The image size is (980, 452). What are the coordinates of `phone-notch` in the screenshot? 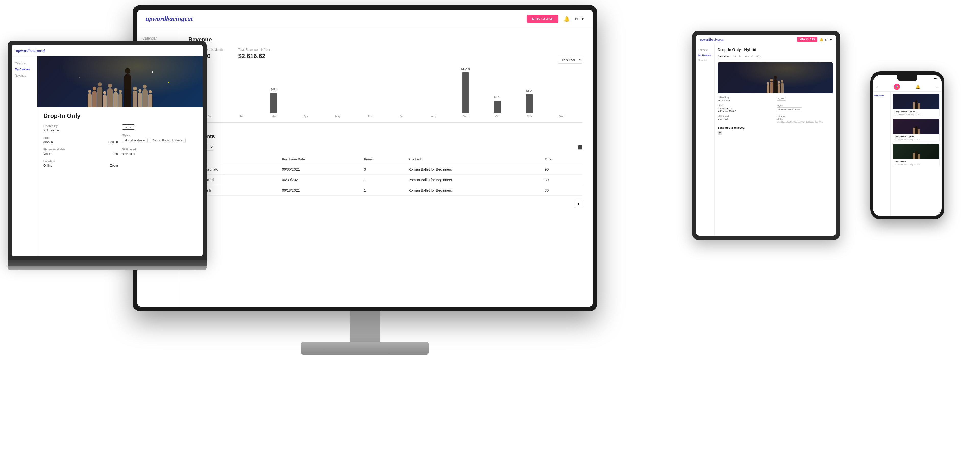 It's located at (907, 78).